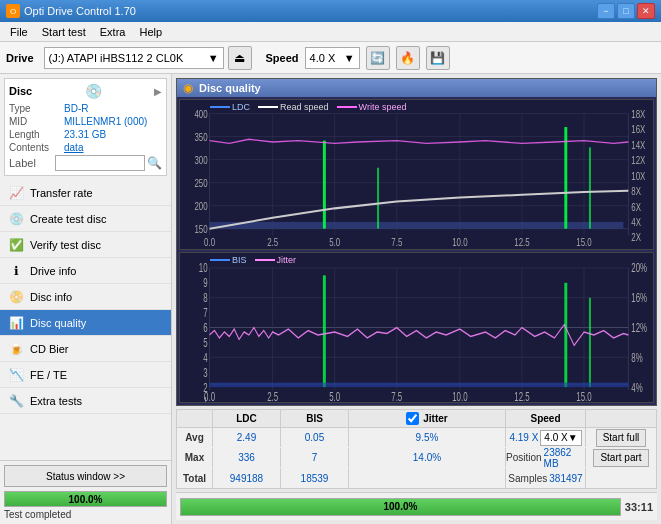 The height and width of the screenshot is (524, 661). What do you see at coordinates (86, 349) in the screenshot?
I see `nav-cd-bier: 🍺 CD Bier` at bounding box center [86, 349].